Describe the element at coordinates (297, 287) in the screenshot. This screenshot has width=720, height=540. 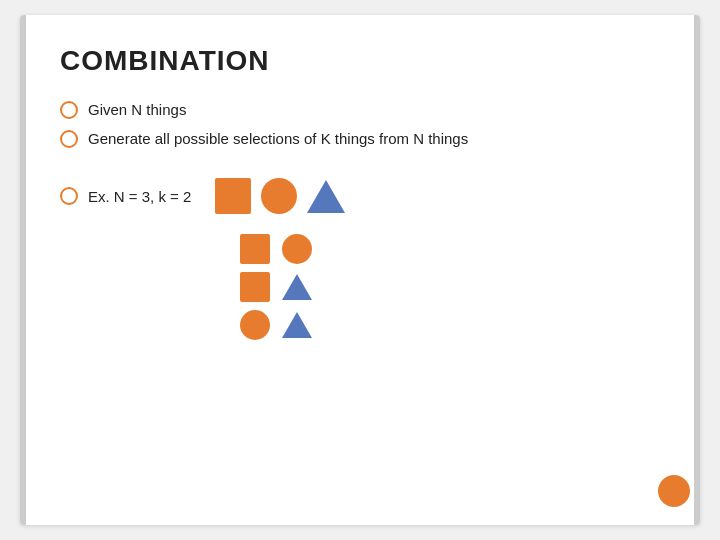
I see `combo2-triangle` at that location.